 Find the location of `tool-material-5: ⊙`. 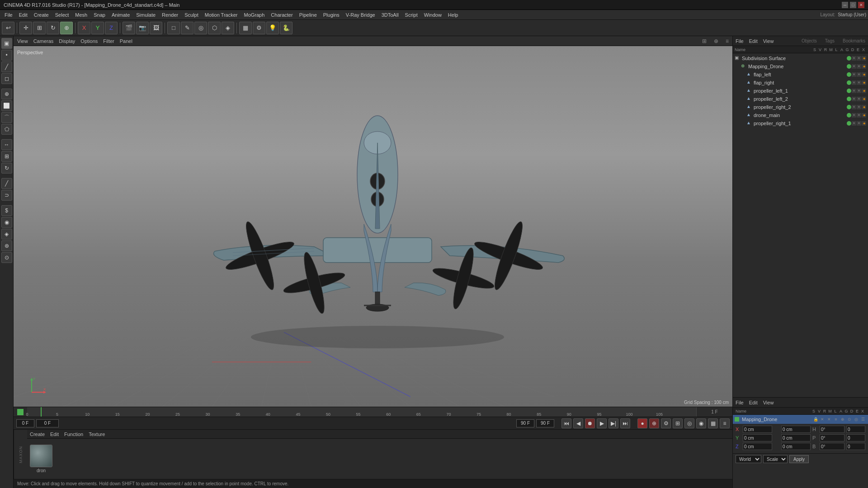

tool-material-5: ⊙ is located at coordinates (7, 258).